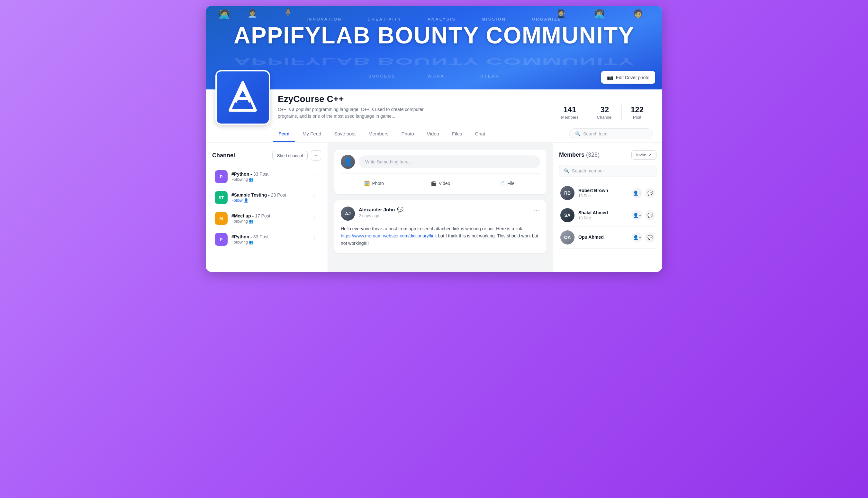 The image size is (868, 498). What do you see at coordinates (221, 198) in the screenshot?
I see `channel-avatar: ST` at bounding box center [221, 198].